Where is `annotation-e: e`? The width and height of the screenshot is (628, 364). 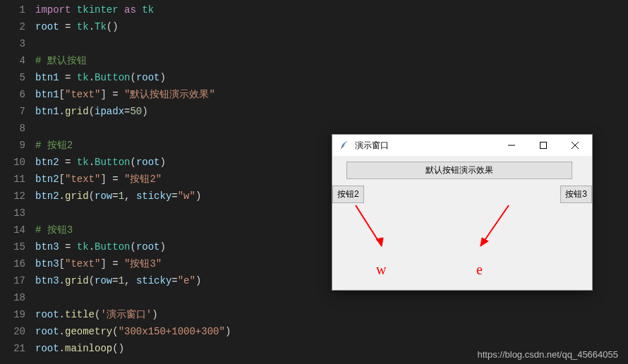 annotation-e: e is located at coordinates (480, 269).